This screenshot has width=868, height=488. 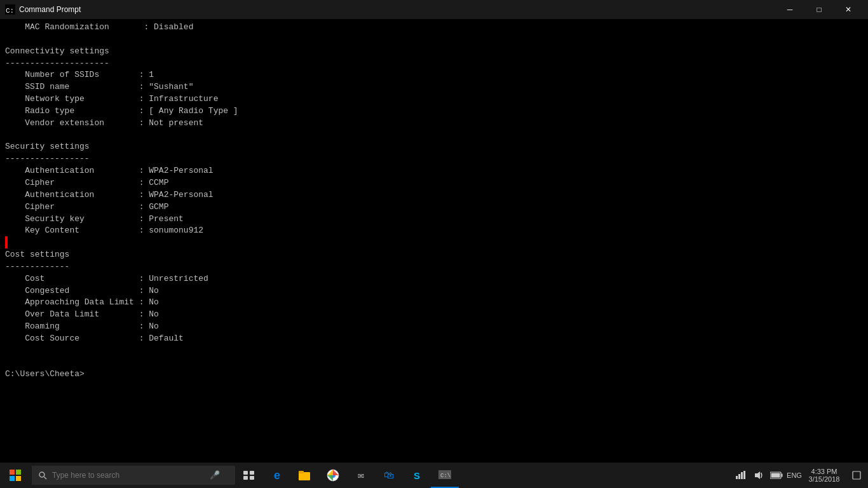 What do you see at coordinates (6, 243) in the screenshot?
I see `terminal-line` at bounding box center [6, 243].